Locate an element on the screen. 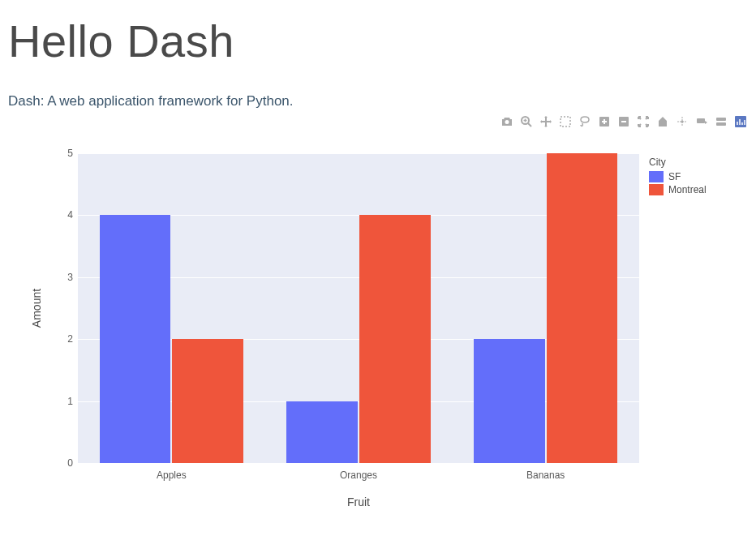 The width and height of the screenshot is (756, 536). legend-label: SF is located at coordinates (675, 177).